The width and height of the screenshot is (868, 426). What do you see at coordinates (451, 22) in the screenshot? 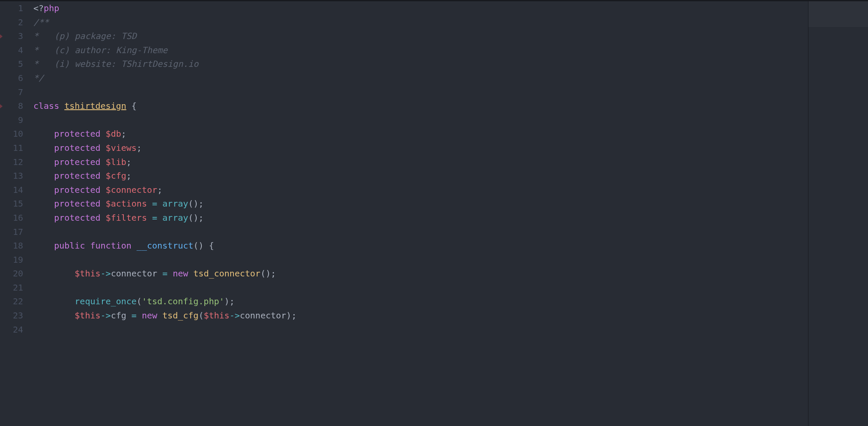
I see `code-line: /**` at bounding box center [451, 22].